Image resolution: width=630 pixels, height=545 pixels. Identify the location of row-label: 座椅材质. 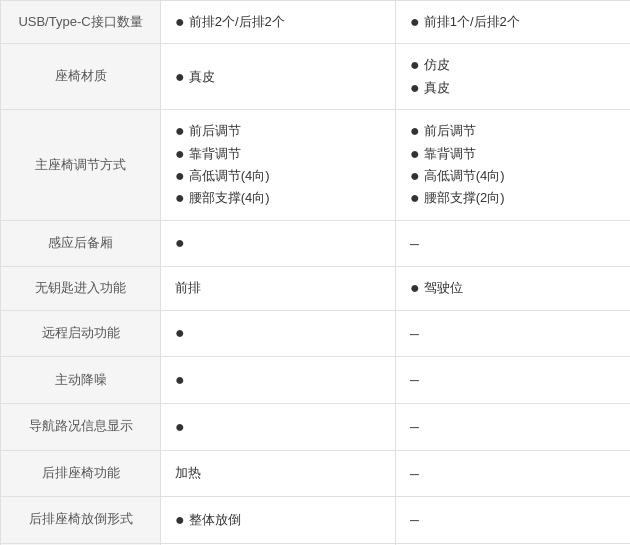
(81, 77).